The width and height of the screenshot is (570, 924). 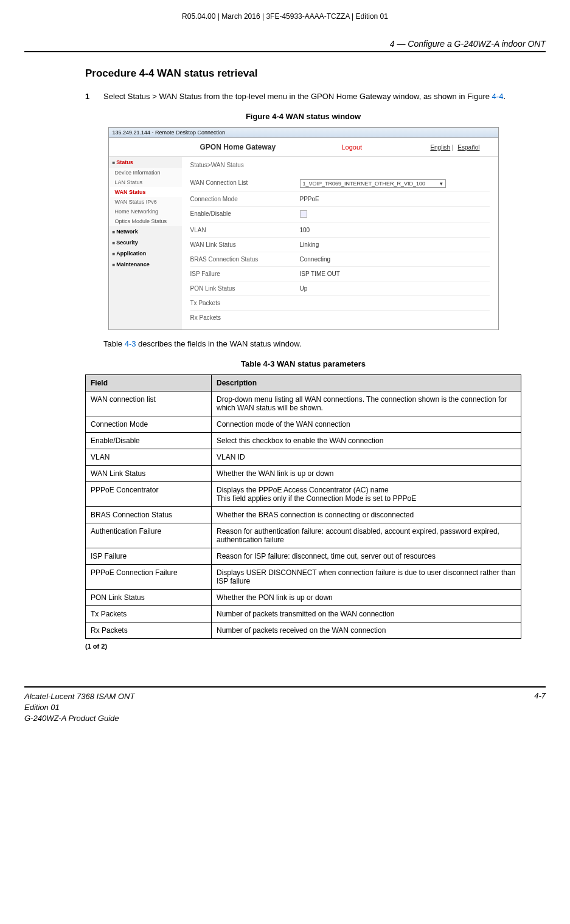 What do you see at coordinates (245, 184) in the screenshot?
I see `status-row-label: WAN Connection List` at bounding box center [245, 184].